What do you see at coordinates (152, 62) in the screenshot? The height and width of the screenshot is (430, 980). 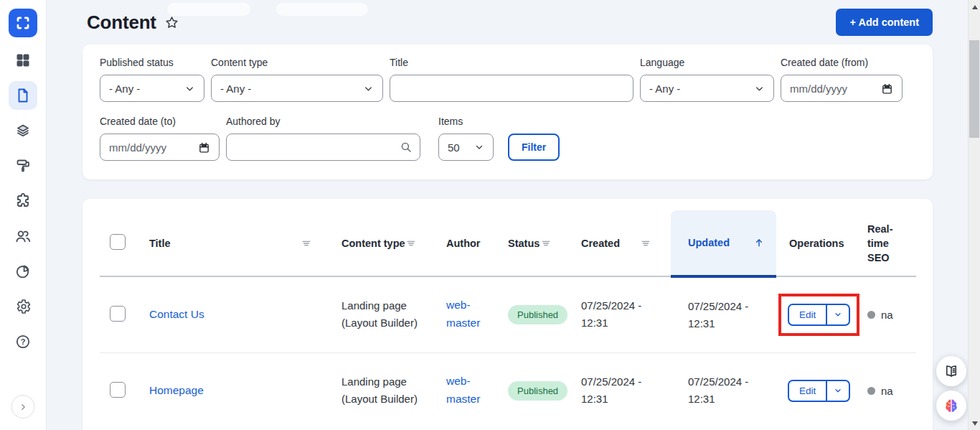 I see `field-label: Published status` at bounding box center [152, 62].